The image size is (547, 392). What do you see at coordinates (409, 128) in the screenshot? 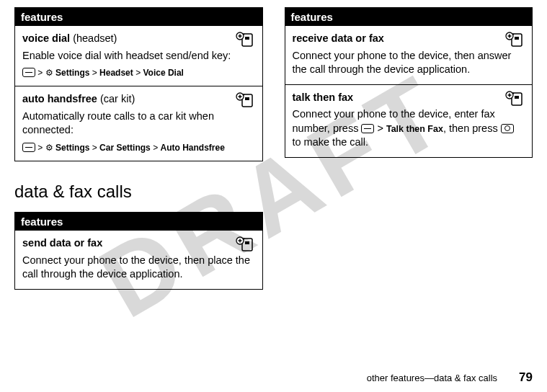
I see `row-desc: Connect your phone to the device, enter …` at bounding box center [409, 128].